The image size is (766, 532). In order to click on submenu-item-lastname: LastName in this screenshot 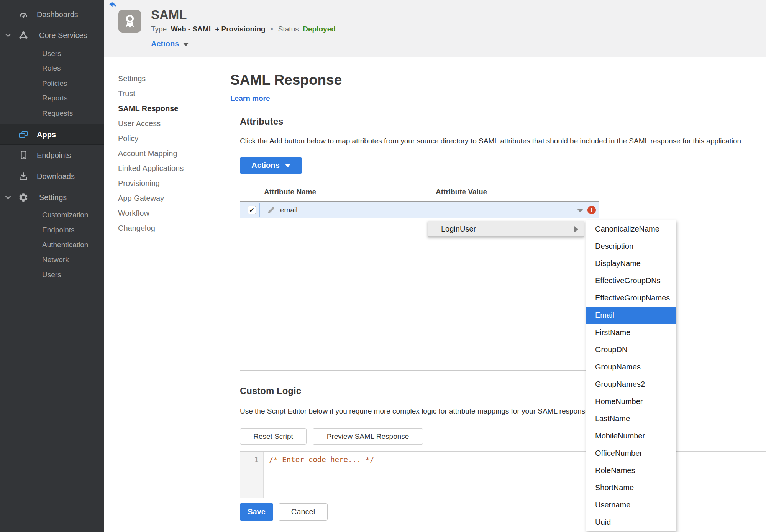, I will do `click(631, 419)`.